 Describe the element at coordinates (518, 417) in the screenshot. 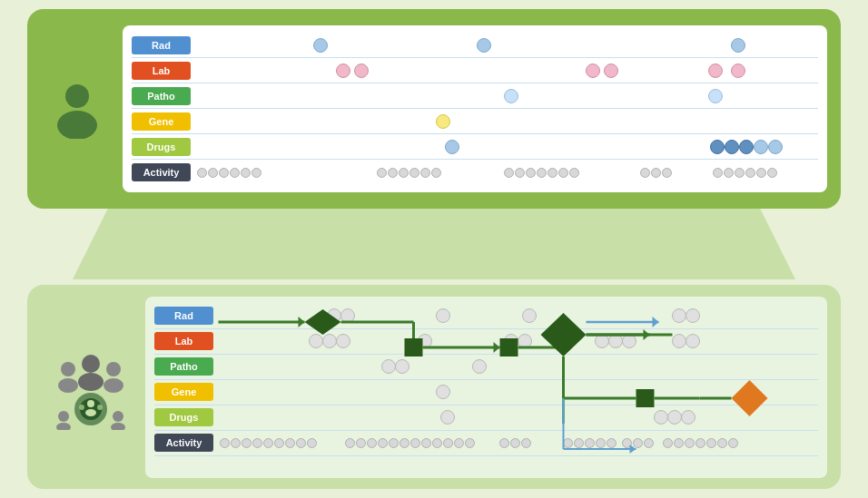

I see `content-drugs-bottom` at that location.